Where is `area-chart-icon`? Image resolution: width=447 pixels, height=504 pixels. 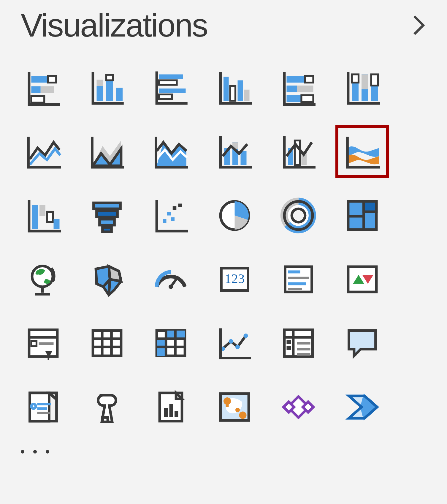 area-chart-icon is located at coordinates (107, 151).